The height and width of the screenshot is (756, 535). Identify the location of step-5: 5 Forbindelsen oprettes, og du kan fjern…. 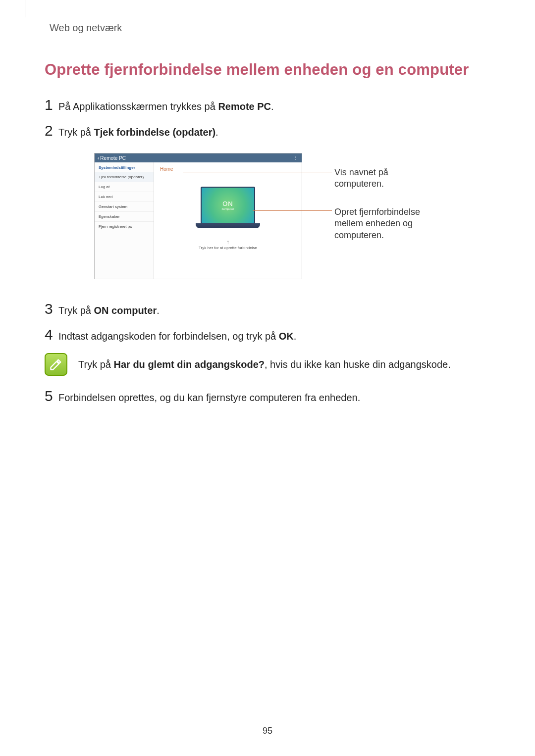
(268, 397).